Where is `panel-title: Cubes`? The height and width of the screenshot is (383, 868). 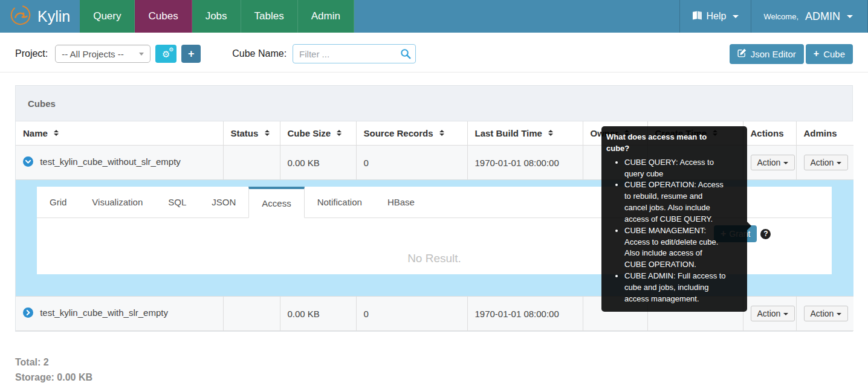
panel-title: Cubes is located at coordinates (434, 104).